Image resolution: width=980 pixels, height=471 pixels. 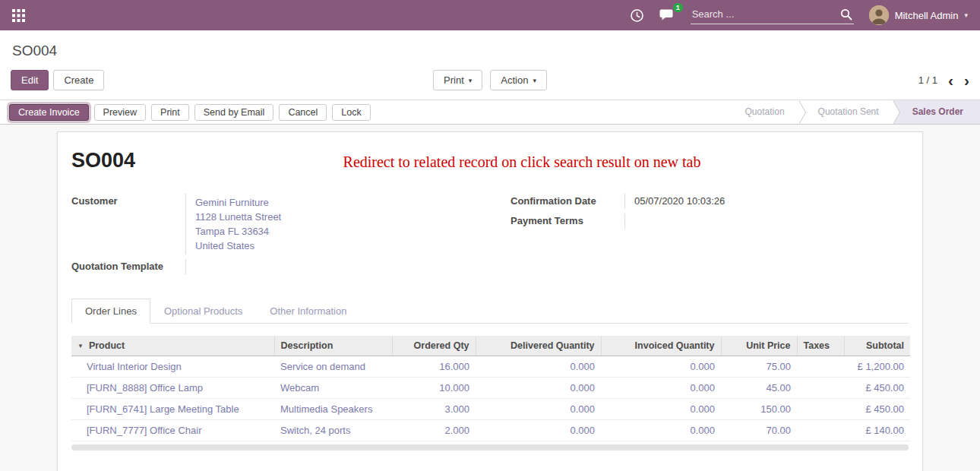 What do you see at coordinates (490, 112) in the screenshot?
I see `form-statusbar: Create Invoice Preview Print Send by Ema…` at bounding box center [490, 112].